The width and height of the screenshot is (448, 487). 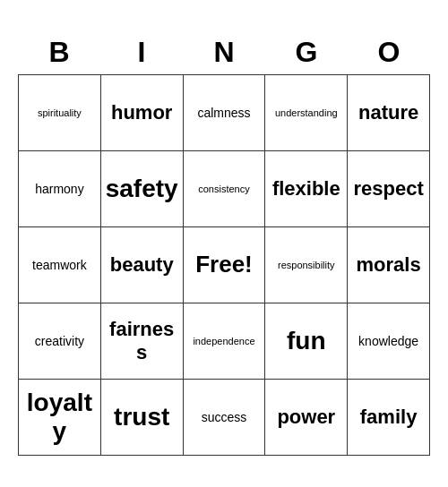 What do you see at coordinates (389, 52) in the screenshot?
I see `header-letter: O` at bounding box center [389, 52].